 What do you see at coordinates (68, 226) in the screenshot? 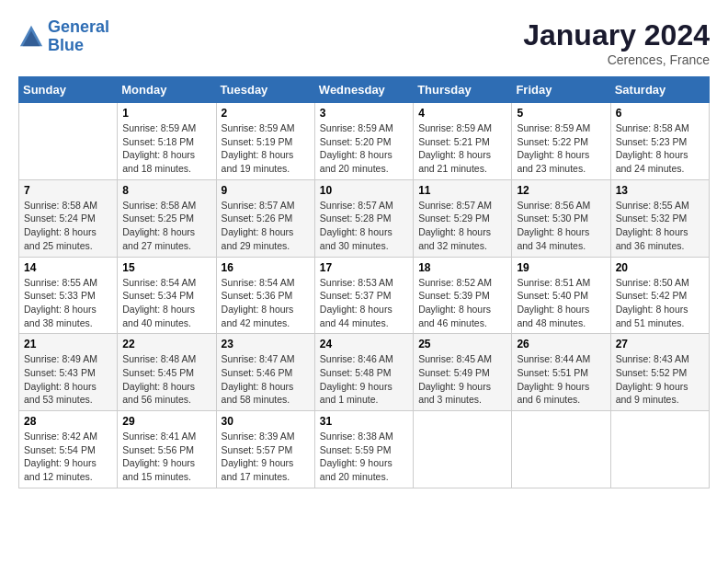
I see `day-info: Sunrise: 8:58 AMSunset: 5:24 PMDaylight:…` at bounding box center [68, 226].